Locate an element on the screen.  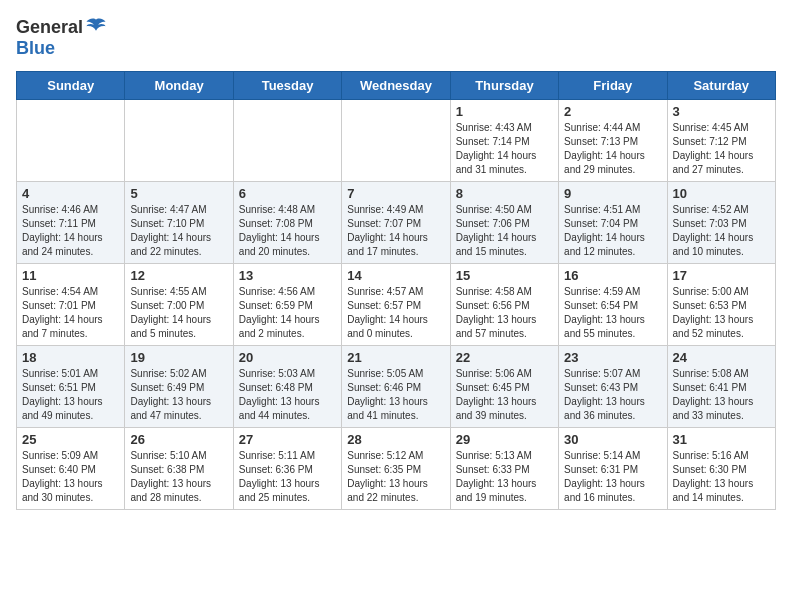
day-info: Sunrise: 5:01 AM Sunset: 6:51 PM Dayligh… is located at coordinates (70, 395).